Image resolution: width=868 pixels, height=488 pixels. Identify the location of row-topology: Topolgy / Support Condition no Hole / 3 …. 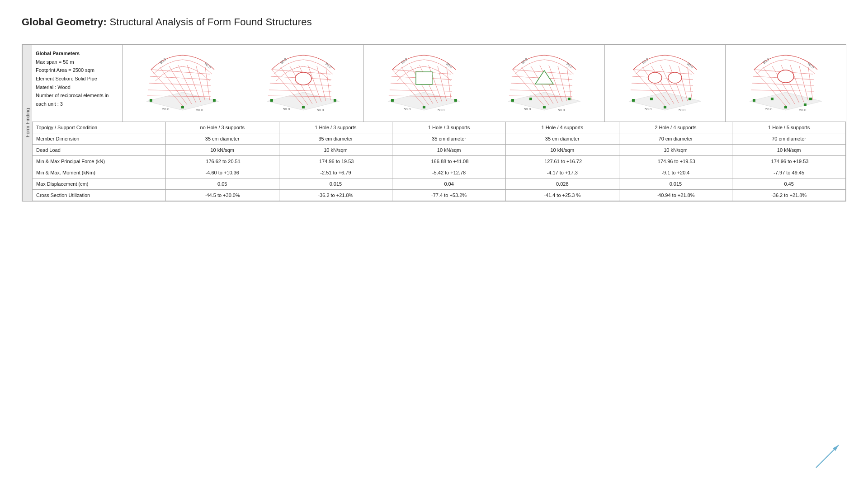
(439, 127).